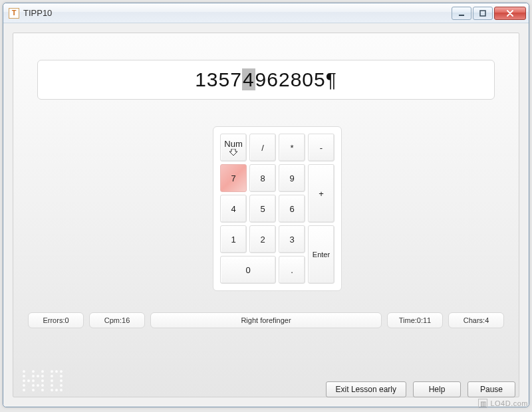  What do you see at coordinates (487, 320) in the screenshot?
I see `status-chars-value: 4` at bounding box center [487, 320].